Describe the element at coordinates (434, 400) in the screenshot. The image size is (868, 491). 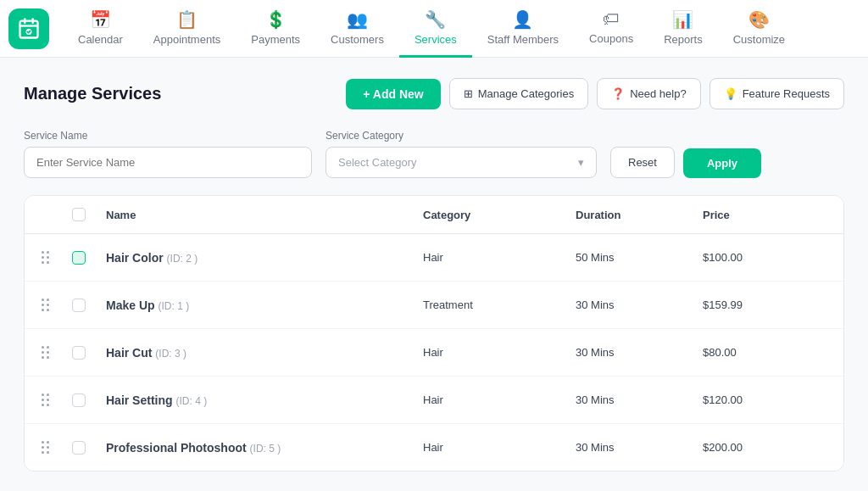
I see `table-row: Hair Setting (ID: 4 ) Hair 30 Mins $120.…` at that location.